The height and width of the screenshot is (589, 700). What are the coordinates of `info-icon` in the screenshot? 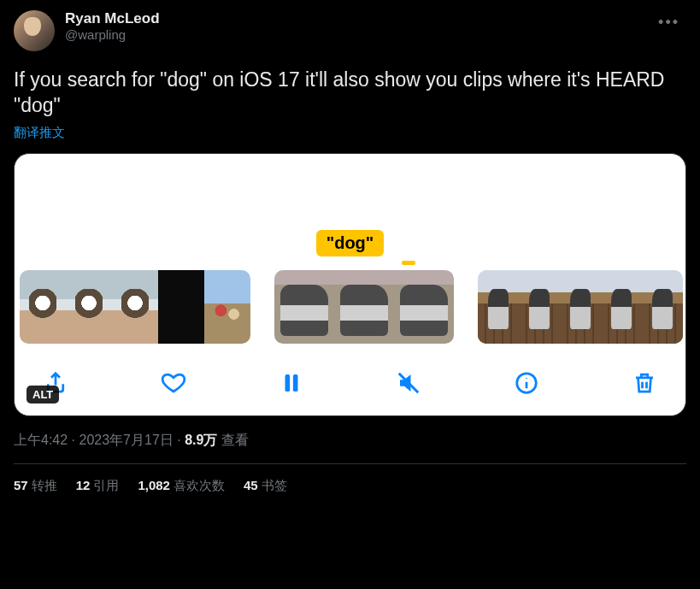 It's located at (526, 383).